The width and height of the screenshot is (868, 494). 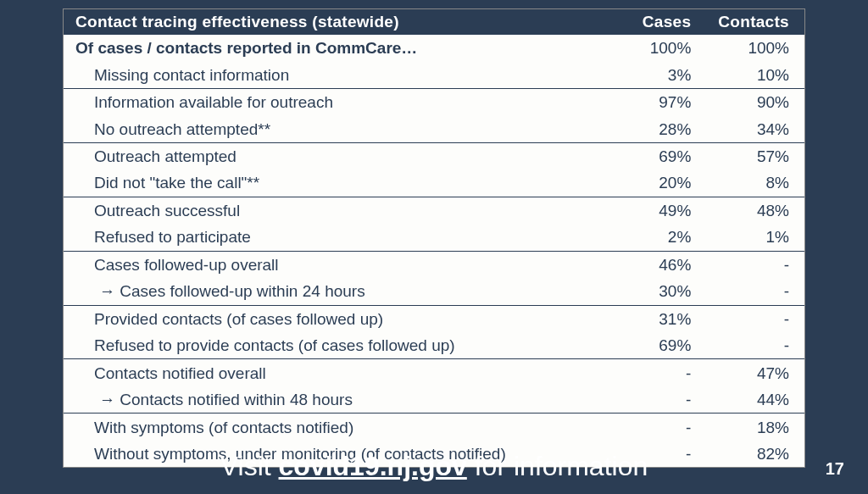 What do you see at coordinates (659, 47) in the screenshot?
I see `row-cases: 100%` at bounding box center [659, 47].